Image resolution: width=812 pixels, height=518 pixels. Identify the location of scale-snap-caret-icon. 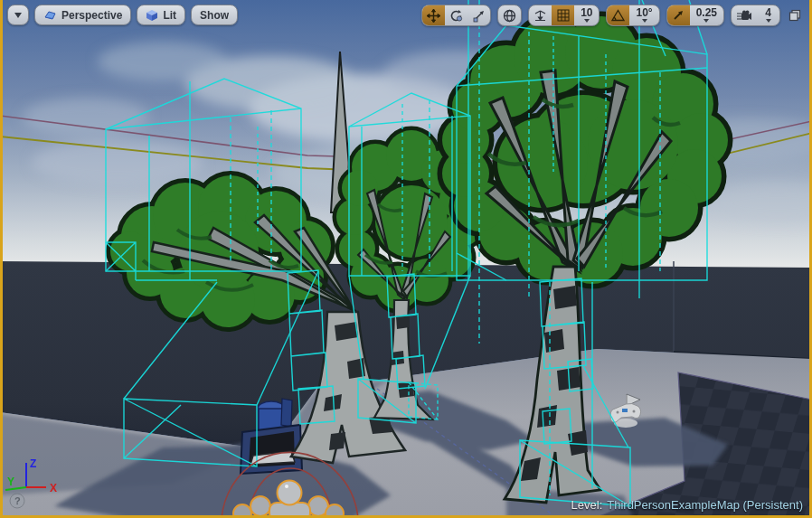
(706, 21).